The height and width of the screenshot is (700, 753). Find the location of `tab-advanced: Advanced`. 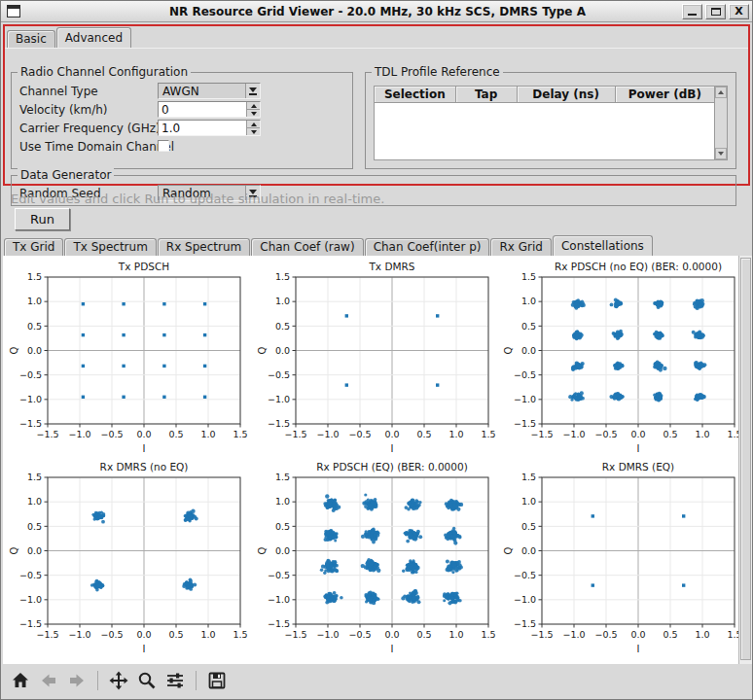

tab-advanced: Advanced is located at coordinates (93, 37).